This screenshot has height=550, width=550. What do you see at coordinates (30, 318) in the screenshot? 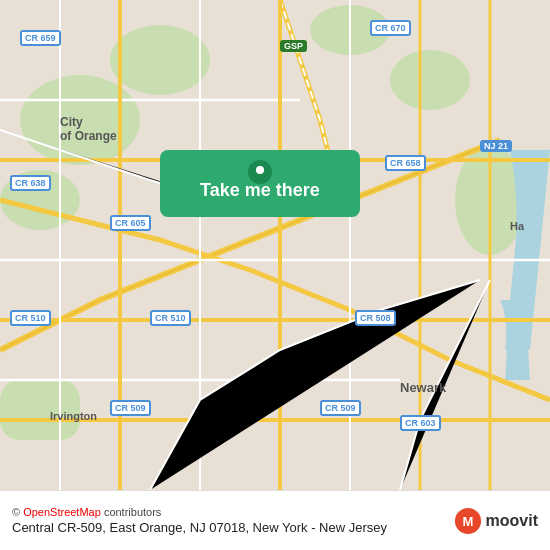
I see `cr-510-left-badge: CR 510` at bounding box center [30, 318].